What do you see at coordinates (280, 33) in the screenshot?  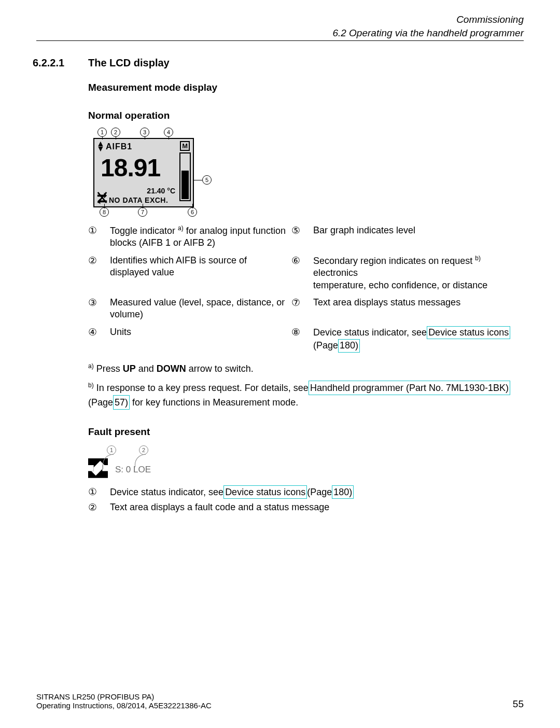 I see `header-section: 6.2 Operating via the handheld programme…` at bounding box center [280, 33].